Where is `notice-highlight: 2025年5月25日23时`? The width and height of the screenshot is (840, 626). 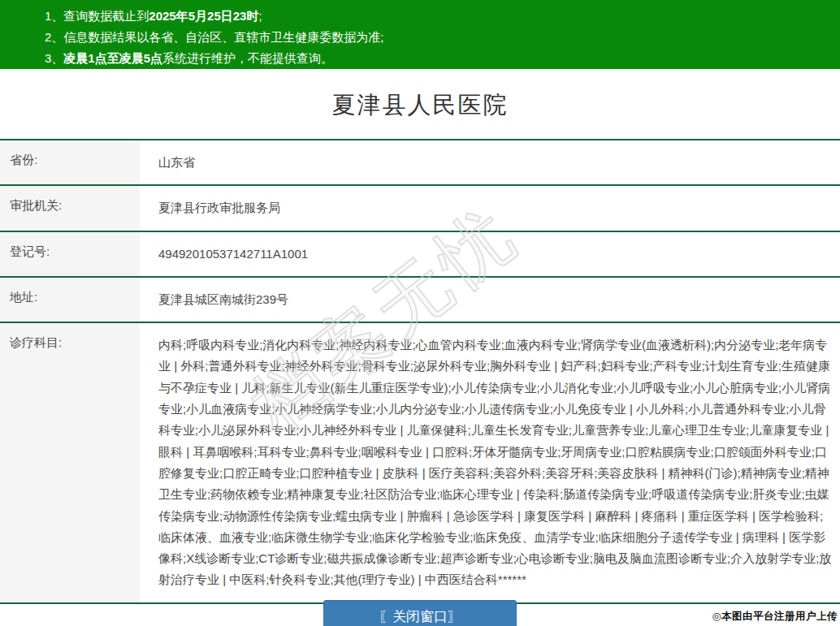 notice-highlight: 2025年5月25日23时 is located at coordinates (203, 16).